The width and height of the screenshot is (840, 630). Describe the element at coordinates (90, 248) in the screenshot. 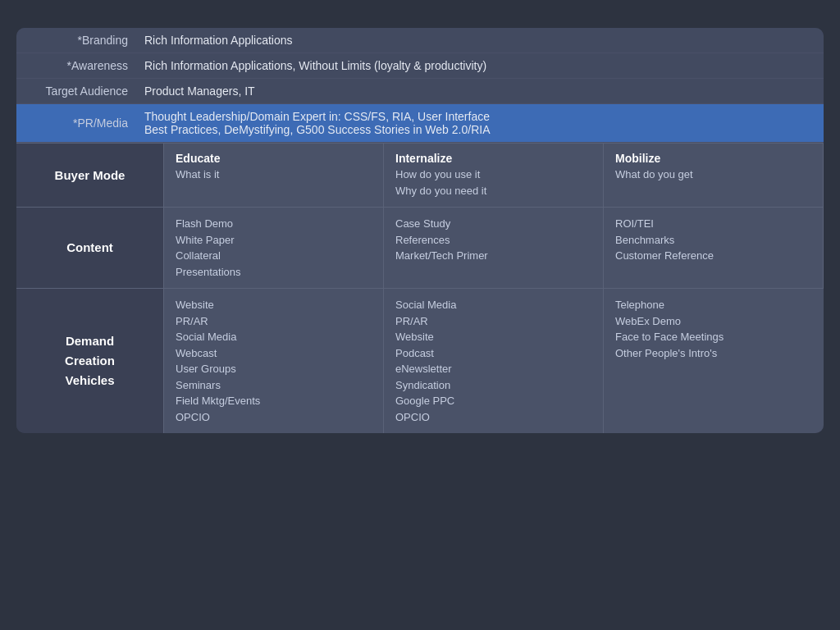

I see `row-label-1: Content` at that location.